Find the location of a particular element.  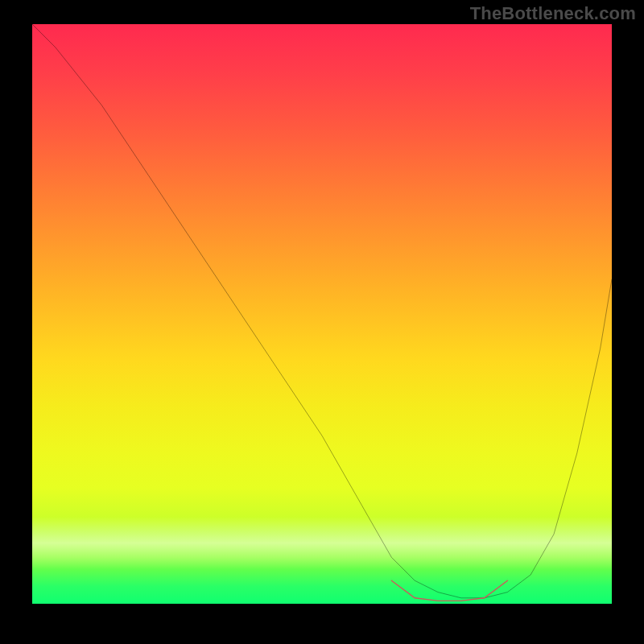

watermark-text: TheBottleneck.com is located at coordinates (553, 14).